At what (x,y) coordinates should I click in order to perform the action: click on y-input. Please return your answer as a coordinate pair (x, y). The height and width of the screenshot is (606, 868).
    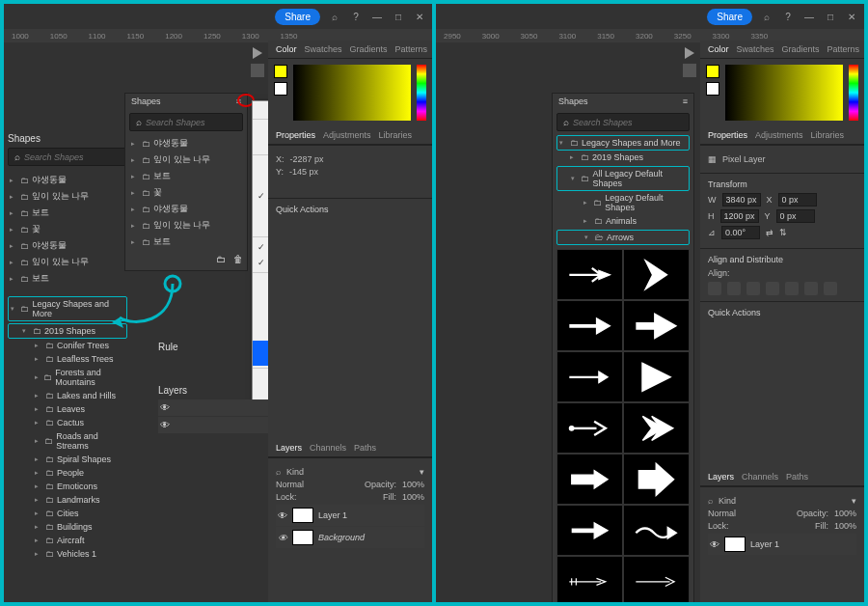
    Looking at the image, I should click on (796, 216).